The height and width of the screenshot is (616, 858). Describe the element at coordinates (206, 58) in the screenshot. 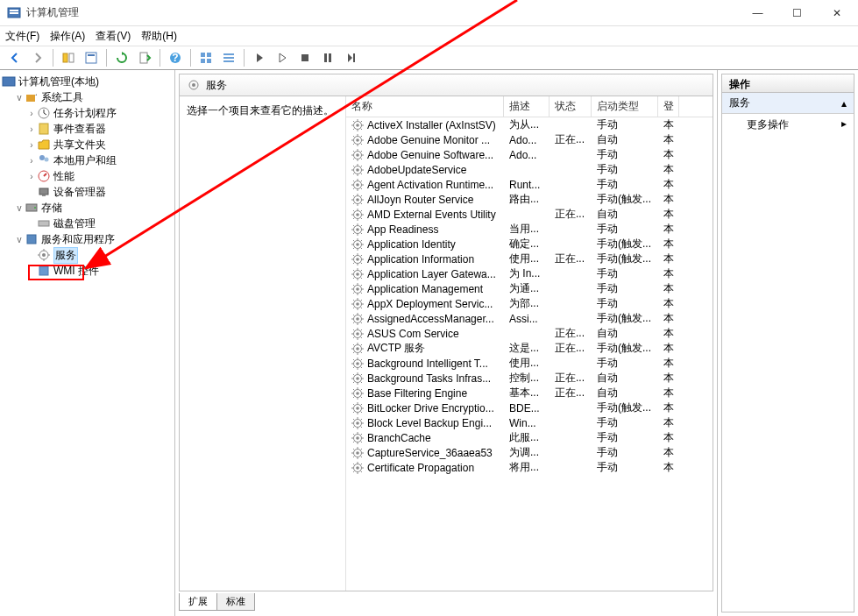

I see `view-large-button` at that location.